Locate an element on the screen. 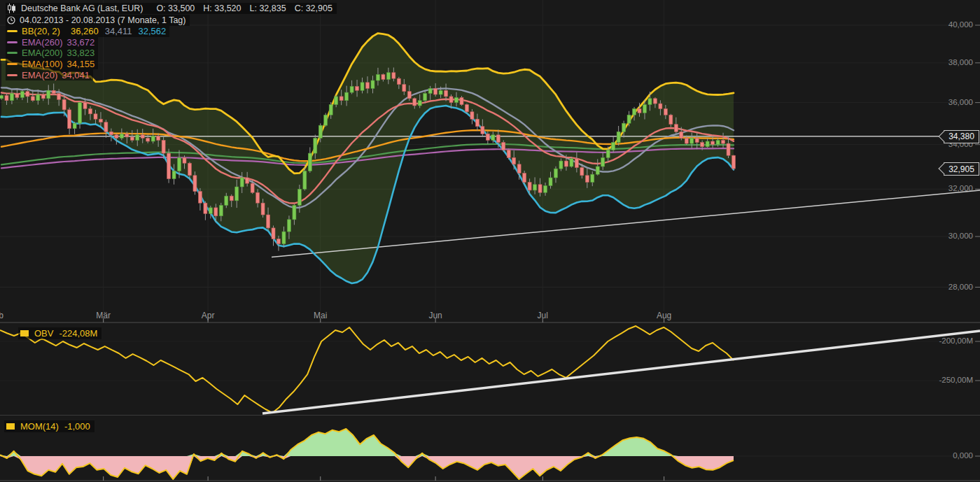 This screenshot has width=980, height=482. mom-area is located at coordinates (367, 454).